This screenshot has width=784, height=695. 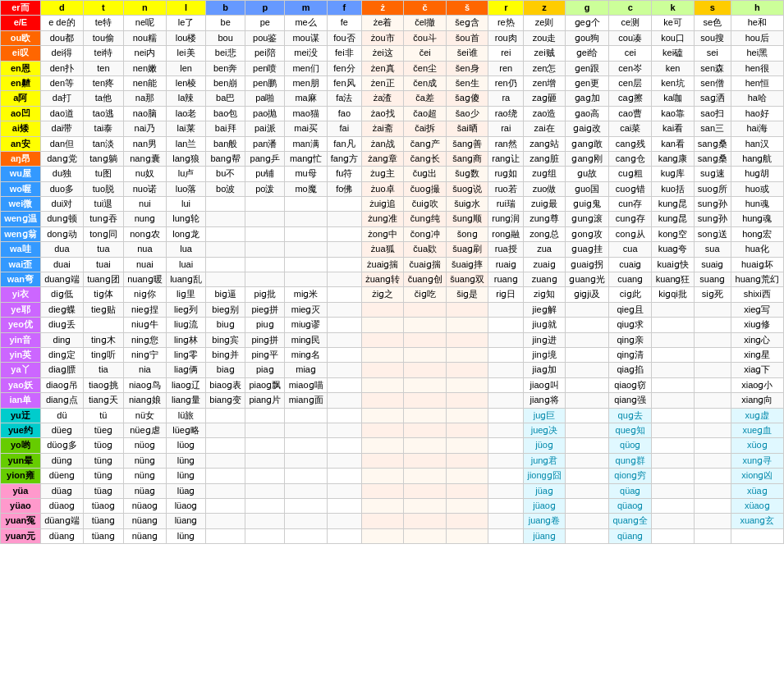 What do you see at coordinates (545, 174) in the screenshot?
I see `table-cell: zuɡ组` at bounding box center [545, 174].